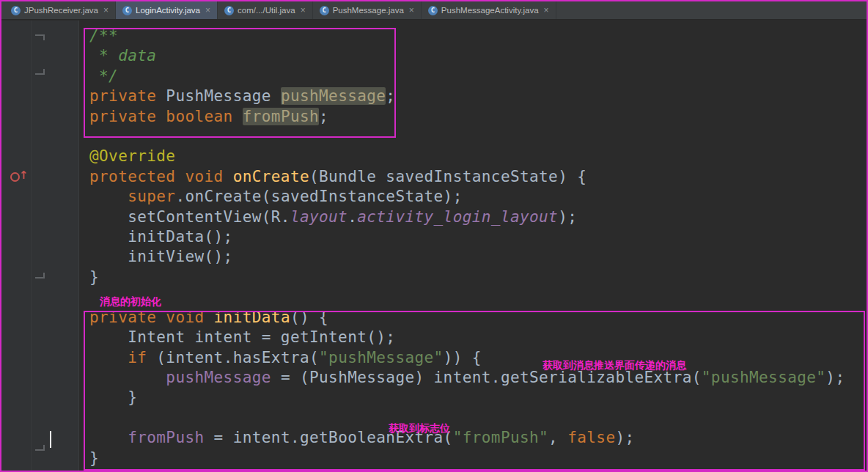  Describe the element at coordinates (157, 177) in the screenshot. I see `code-token: protected void` at that location.